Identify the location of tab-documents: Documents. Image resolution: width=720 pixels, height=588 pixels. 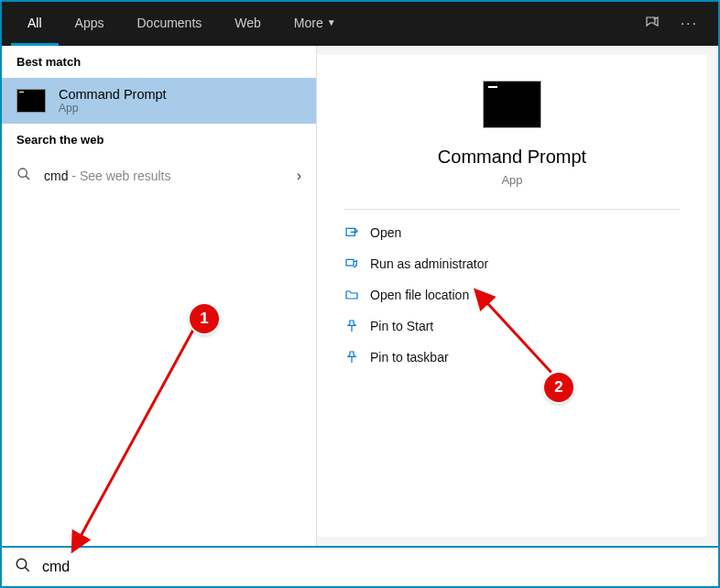
(169, 24).